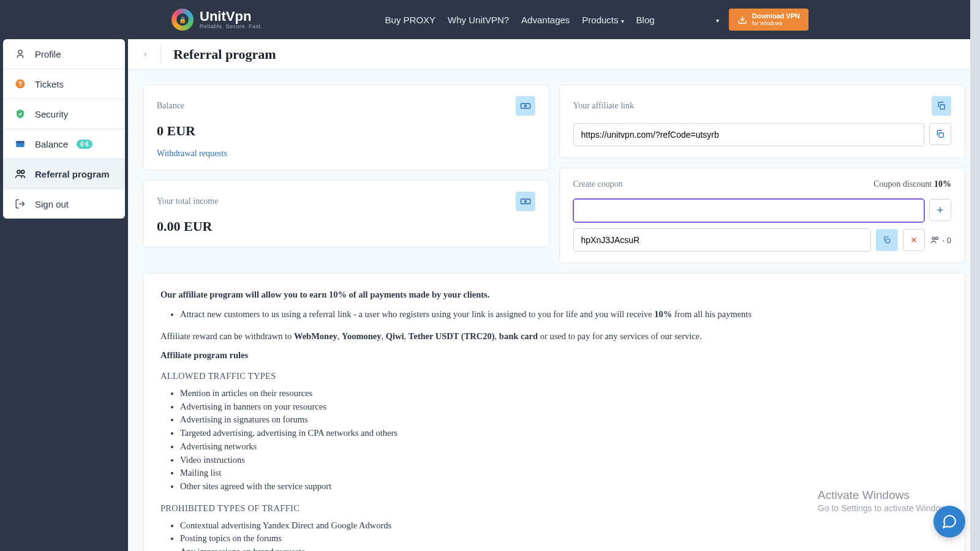 This screenshot has width=980, height=551. What do you see at coordinates (64, 84) in the screenshot?
I see `sidebar-item-tickets: ? Tickets` at bounding box center [64, 84].